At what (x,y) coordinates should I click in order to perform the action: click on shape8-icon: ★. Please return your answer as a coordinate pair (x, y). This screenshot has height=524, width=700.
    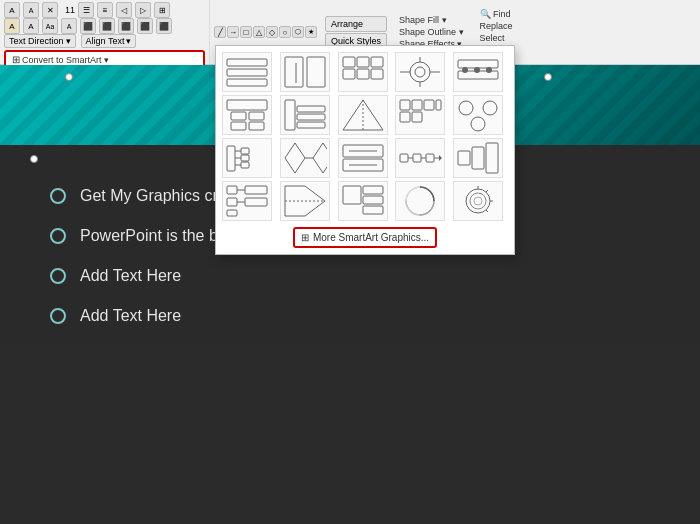
    Looking at the image, I should click on (311, 32).